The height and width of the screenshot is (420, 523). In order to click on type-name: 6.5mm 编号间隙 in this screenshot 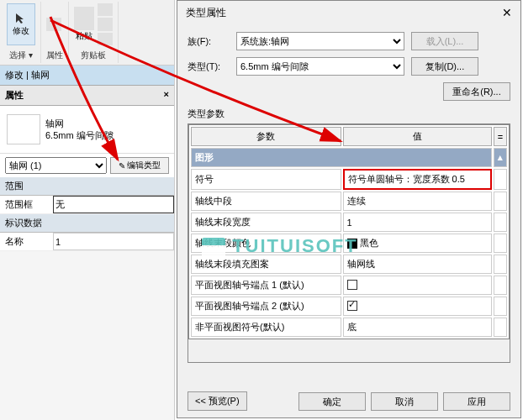, I will do `click(79, 135)`.